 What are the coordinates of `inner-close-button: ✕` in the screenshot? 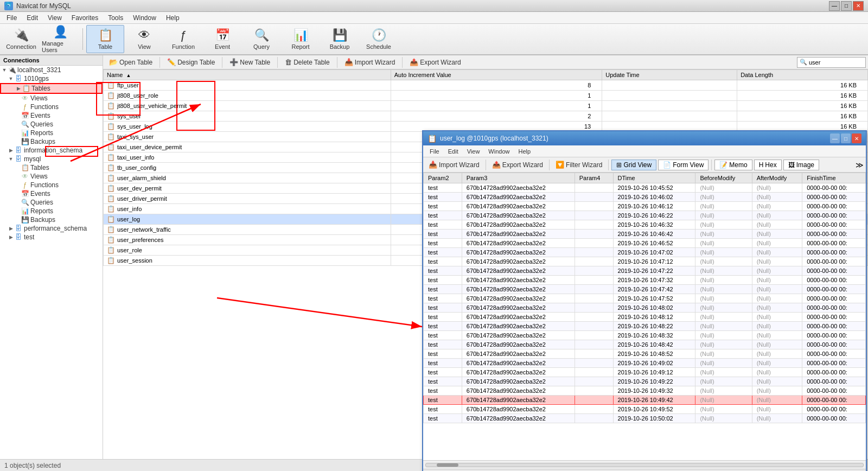 It's located at (857, 138).